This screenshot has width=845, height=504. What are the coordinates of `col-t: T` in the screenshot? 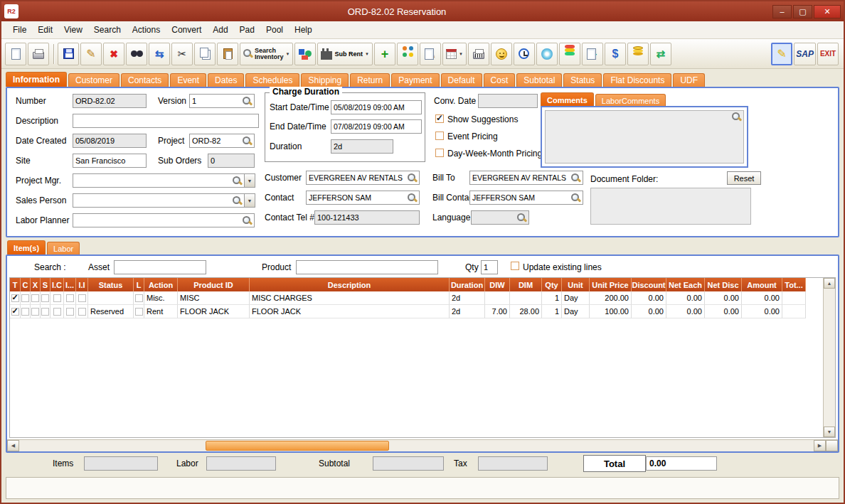 It's located at (16, 284).